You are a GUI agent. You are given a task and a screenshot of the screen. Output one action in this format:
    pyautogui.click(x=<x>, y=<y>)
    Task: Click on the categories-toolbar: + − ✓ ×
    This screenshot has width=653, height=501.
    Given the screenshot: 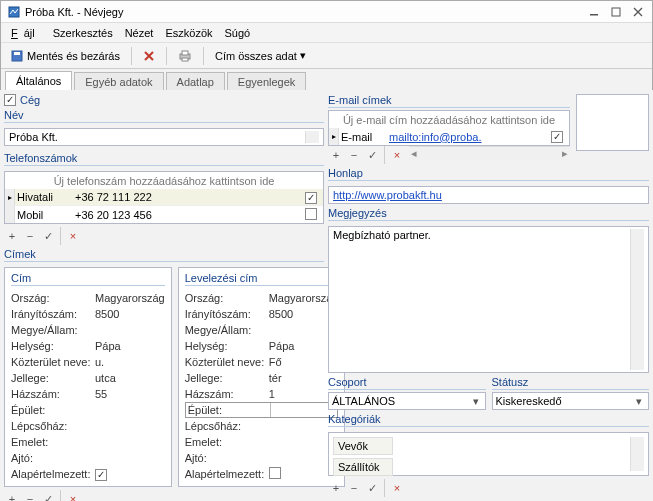 What is the action you would take?
    pyautogui.click(x=488, y=488)
    